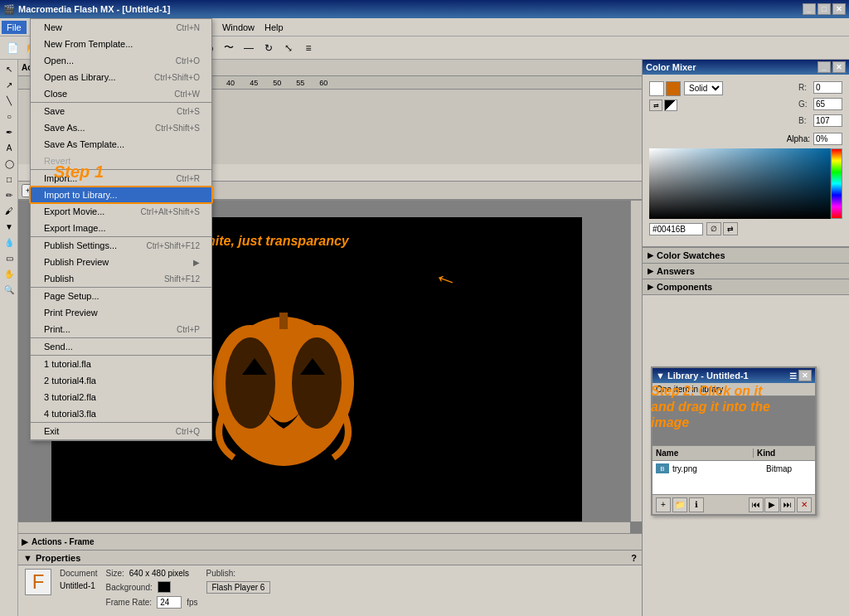 This screenshot has width=849, height=616. I want to click on hue-slider, so click(837, 184).